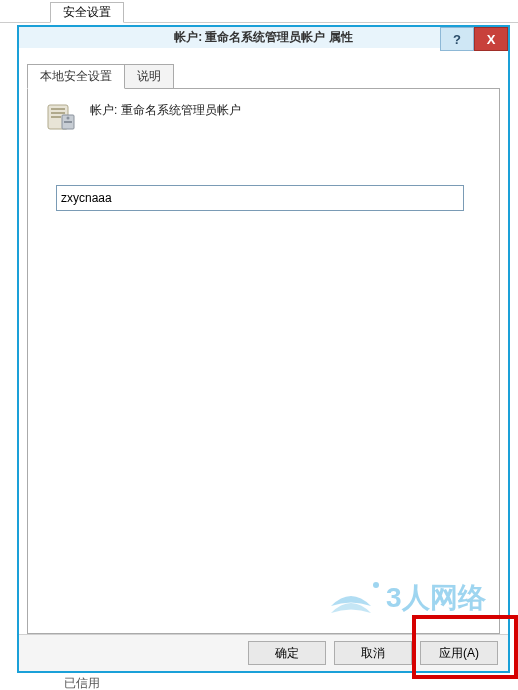  I want to click on ok-button: 确定, so click(287, 653).